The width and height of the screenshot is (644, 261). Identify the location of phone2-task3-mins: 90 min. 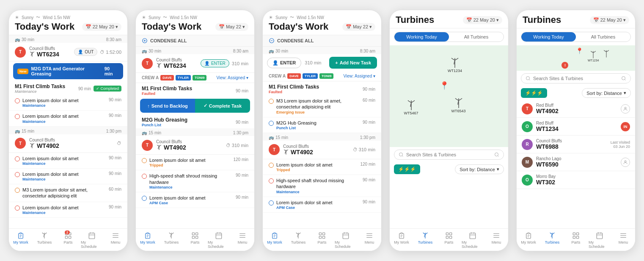
(242, 197).